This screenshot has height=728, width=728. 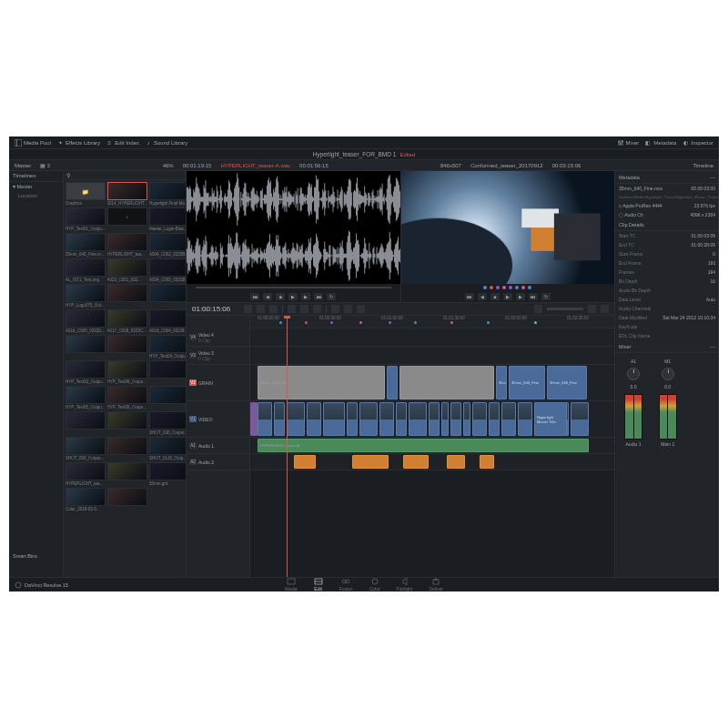 What do you see at coordinates (167, 321) in the screenshot?
I see `pool-clip: A018_C004_032J8...` at bounding box center [167, 321].